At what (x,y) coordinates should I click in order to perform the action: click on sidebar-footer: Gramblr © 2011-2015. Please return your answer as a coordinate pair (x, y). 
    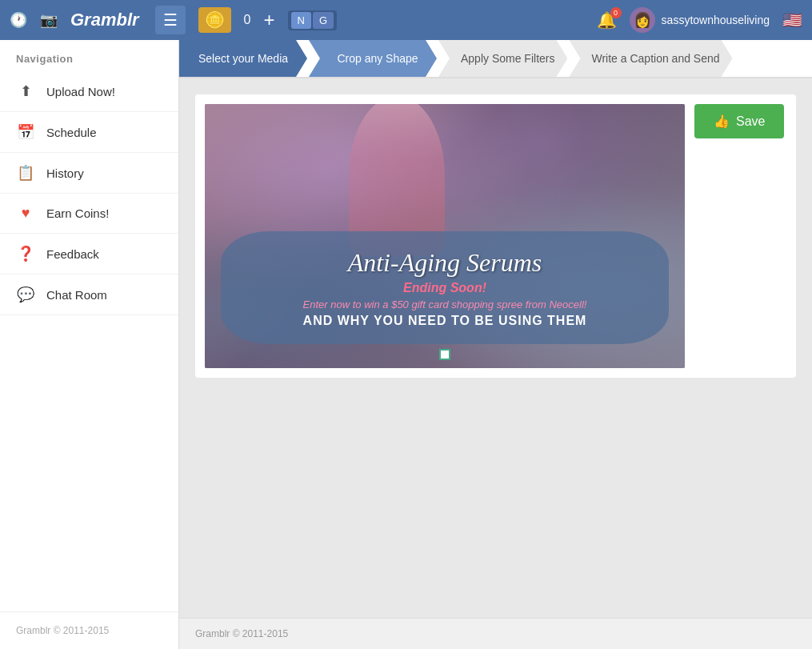
    Looking at the image, I should click on (90, 631).